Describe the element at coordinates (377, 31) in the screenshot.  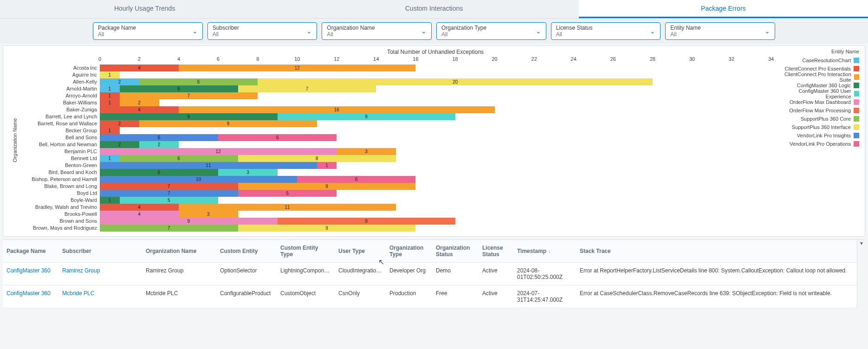
I see `filter-organization-name: Organization NameAll⌄` at that location.